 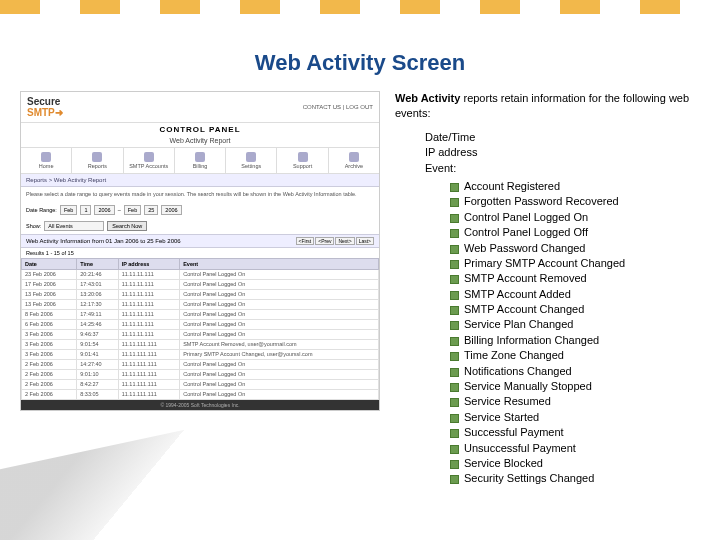 I want to click on table-row: 2 Feb 20068:42:2711.11.111.111Control Pa…, so click(x=200, y=384).